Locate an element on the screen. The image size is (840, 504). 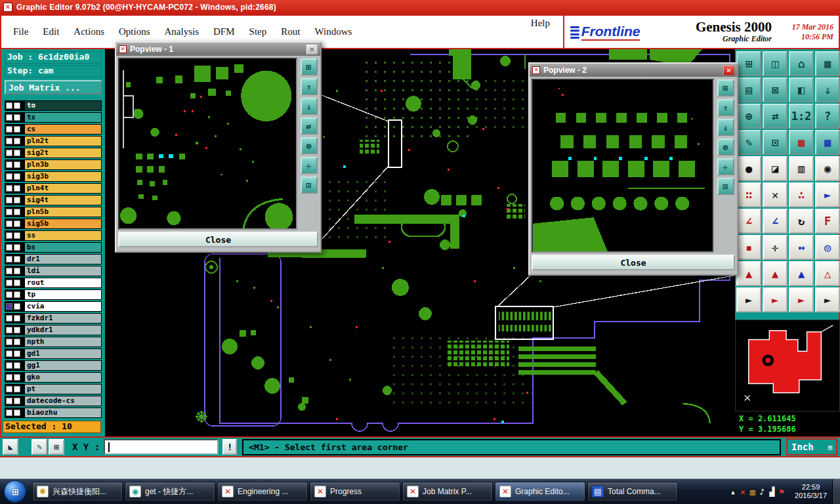
layer-name: cvia is located at coordinates (63, 306).